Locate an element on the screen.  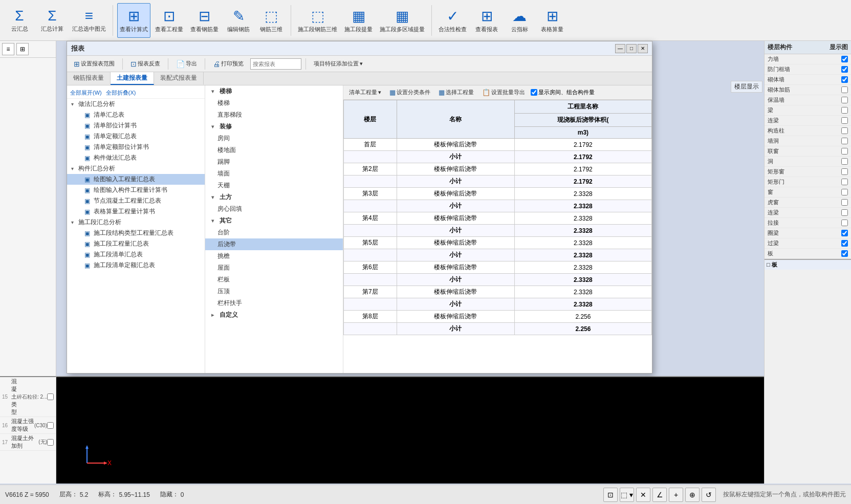
table-row: 第8层 楼板伸缩后浇带 2.256 is located at coordinates (498, 317).